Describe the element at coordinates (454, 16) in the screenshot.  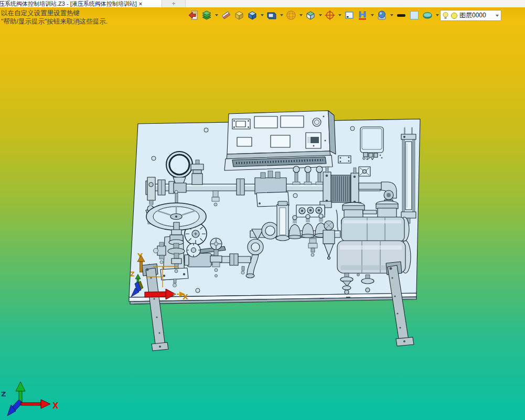
I see `yellow-circle-icon` at that location.